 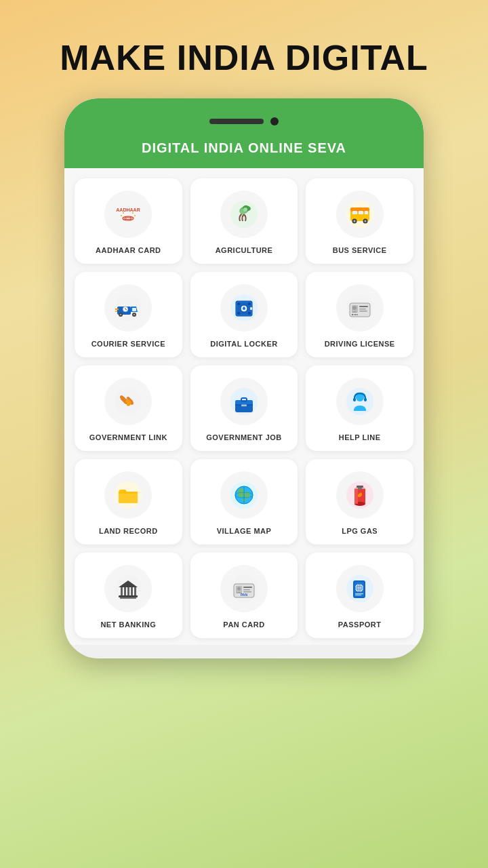 What do you see at coordinates (360, 250) in the screenshot?
I see `bus-label: BUS SERVICE` at bounding box center [360, 250].